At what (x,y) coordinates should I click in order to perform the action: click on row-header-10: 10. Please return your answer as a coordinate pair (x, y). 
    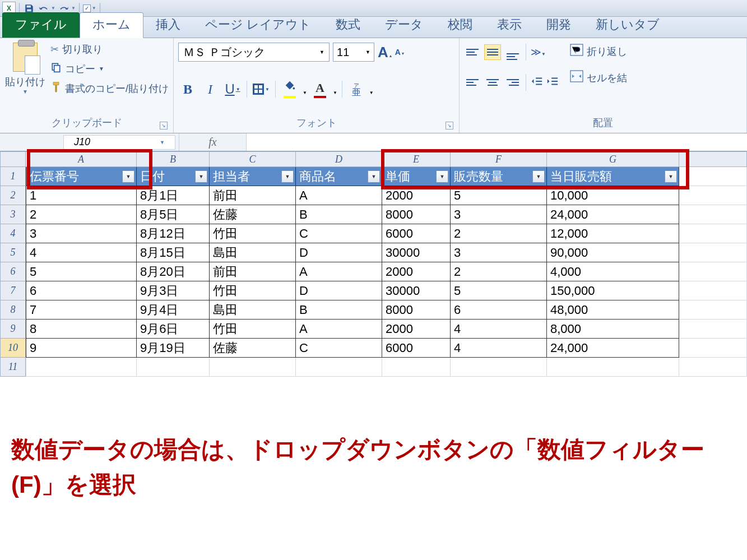
    Looking at the image, I should click on (13, 348).